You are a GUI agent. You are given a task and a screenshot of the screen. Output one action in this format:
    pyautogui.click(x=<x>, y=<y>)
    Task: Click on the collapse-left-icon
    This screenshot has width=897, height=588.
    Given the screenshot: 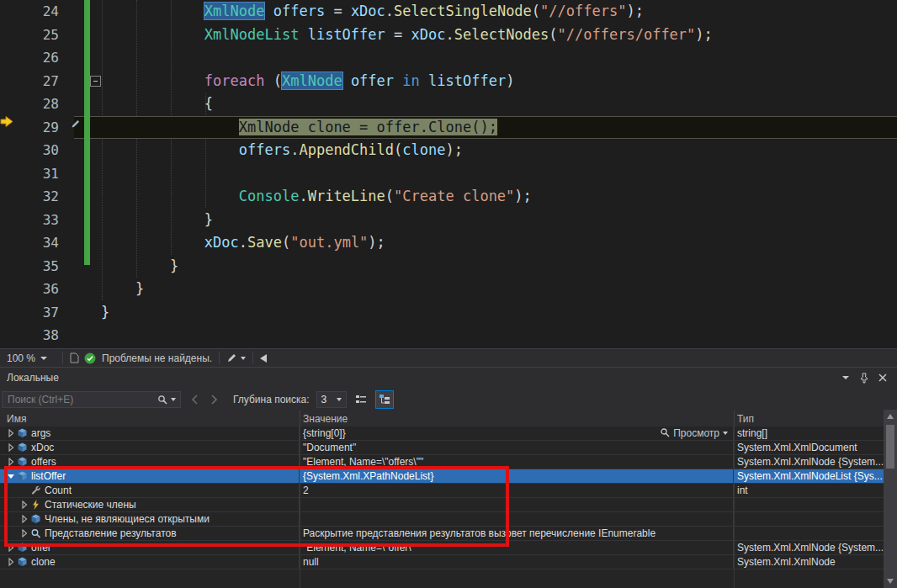 What is the action you would take?
    pyautogui.click(x=263, y=358)
    